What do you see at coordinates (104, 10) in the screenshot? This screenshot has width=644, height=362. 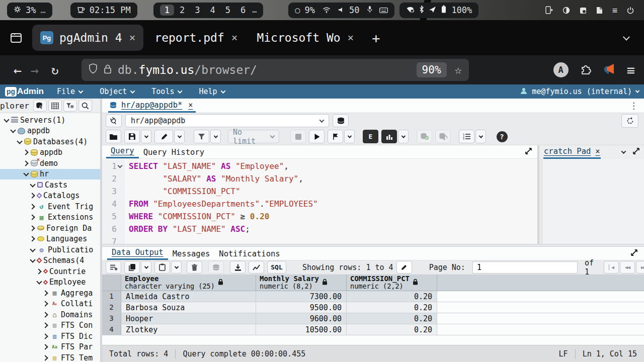 I see `clock-widget: 02:15 PM` at bounding box center [104, 10].